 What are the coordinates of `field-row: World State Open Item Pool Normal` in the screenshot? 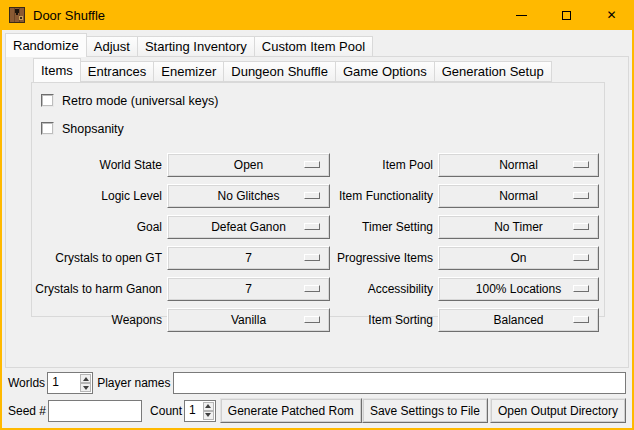 It's located at (318, 165).